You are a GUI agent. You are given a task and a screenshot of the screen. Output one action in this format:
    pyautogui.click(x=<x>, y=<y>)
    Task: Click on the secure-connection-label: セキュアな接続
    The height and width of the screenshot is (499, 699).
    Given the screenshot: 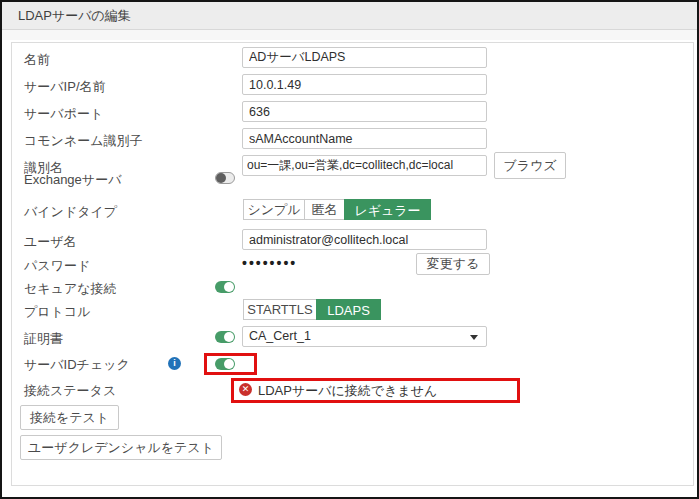 What is the action you would take?
    pyautogui.click(x=70, y=289)
    